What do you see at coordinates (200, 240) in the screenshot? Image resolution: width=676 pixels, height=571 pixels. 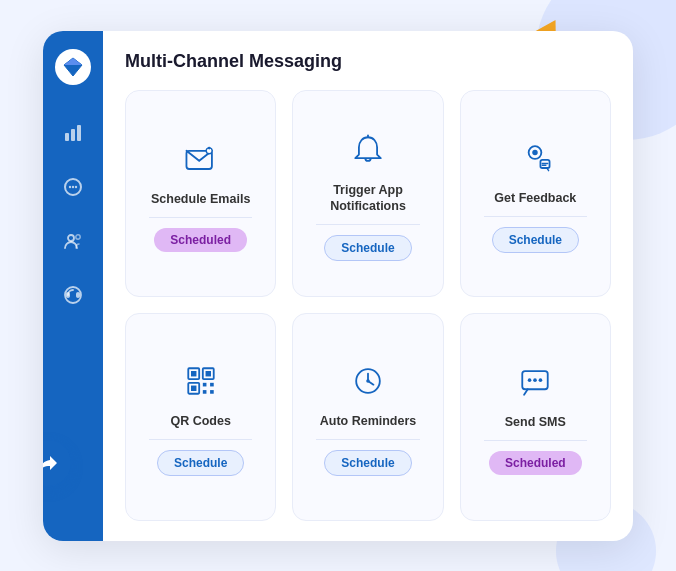 I see `schedule-emails-badge: Scheduled` at bounding box center [200, 240].